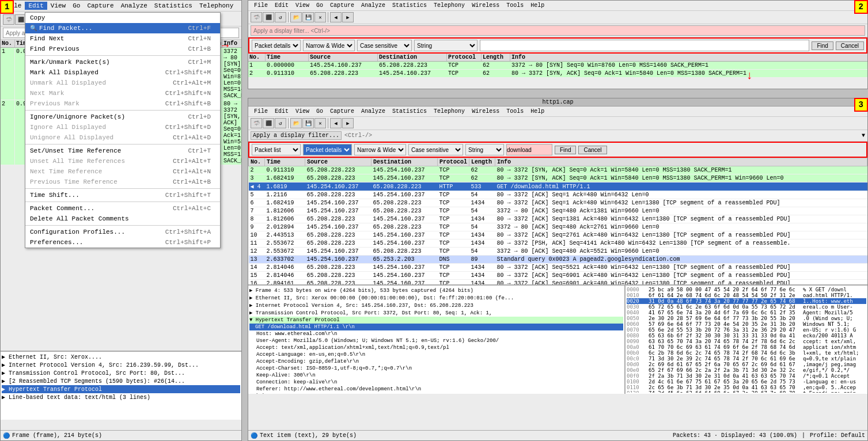 This screenshot has height=441, width=868. I want to click on br-menu-edit: Edit, so click(282, 112).